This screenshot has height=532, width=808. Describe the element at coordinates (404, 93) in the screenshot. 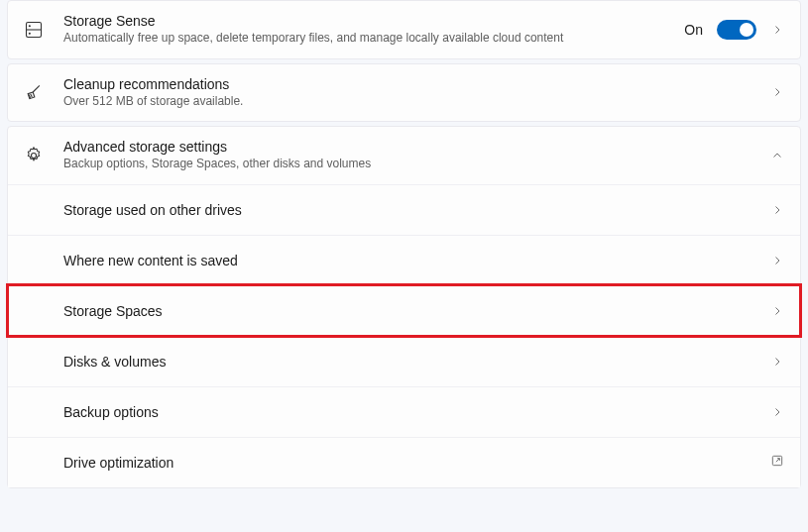

I see `cleanup-card: Cleanup recommendations Over 512 MB of s…` at that location.